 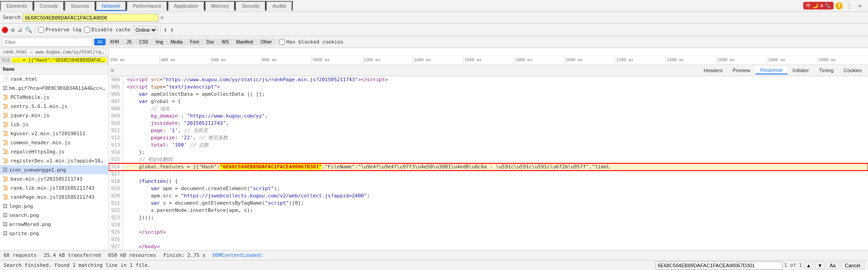 What do you see at coordinates (9, 69) in the screenshot?
I see `name-column-header: Name` at bounding box center [9, 69].